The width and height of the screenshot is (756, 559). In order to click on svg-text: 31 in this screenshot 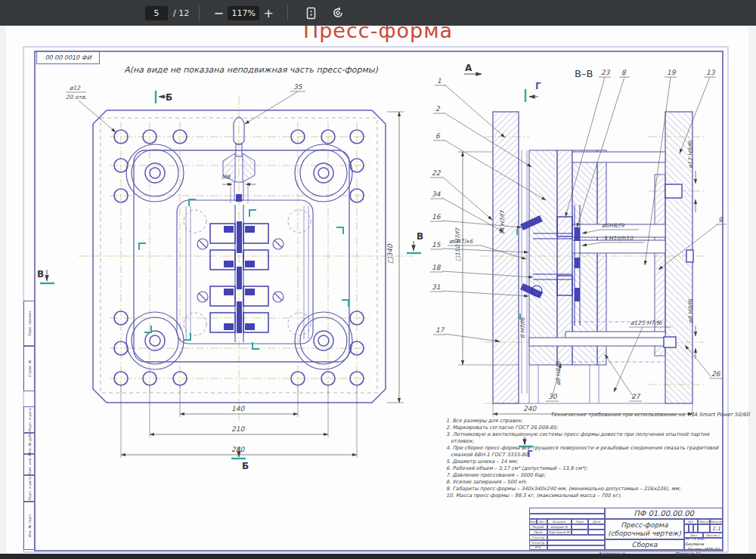, I will do `click(436, 287)`.